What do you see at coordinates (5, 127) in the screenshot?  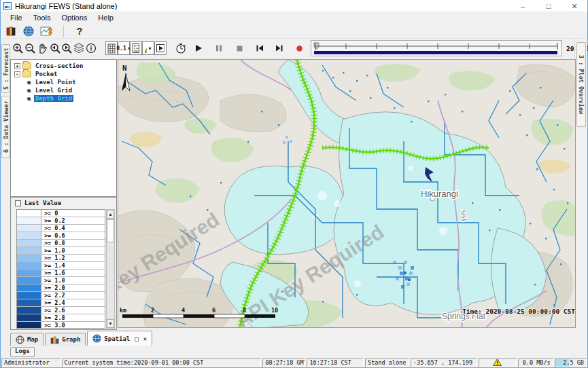 I see `tab-data-viewer: 6 : Data Viewer` at bounding box center [5, 127].